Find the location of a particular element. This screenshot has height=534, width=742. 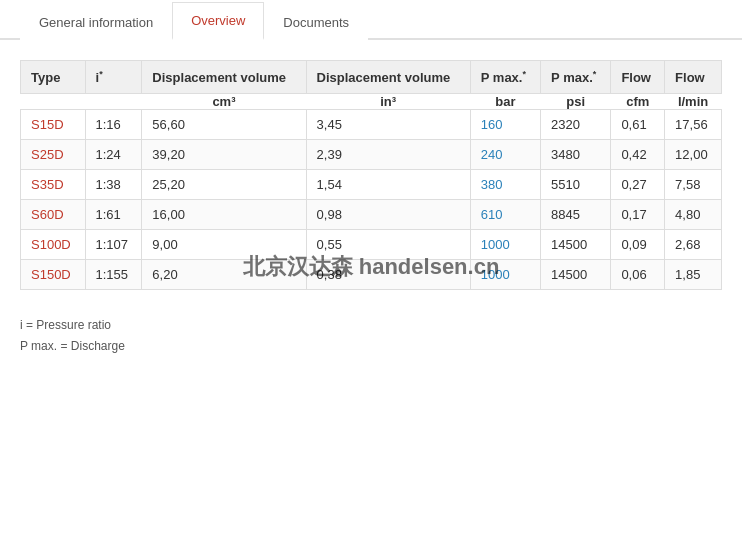

table-header-row: Type i* Displacement volume Displacement… is located at coordinates (372, 78).